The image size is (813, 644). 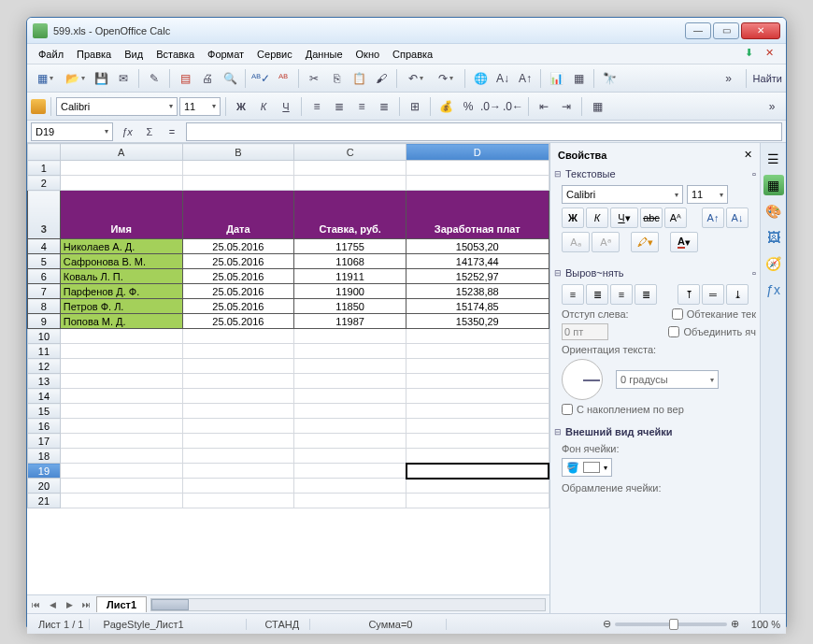 What do you see at coordinates (573, 294) in the screenshot?
I see `sb-align-left: ≡` at bounding box center [573, 294].